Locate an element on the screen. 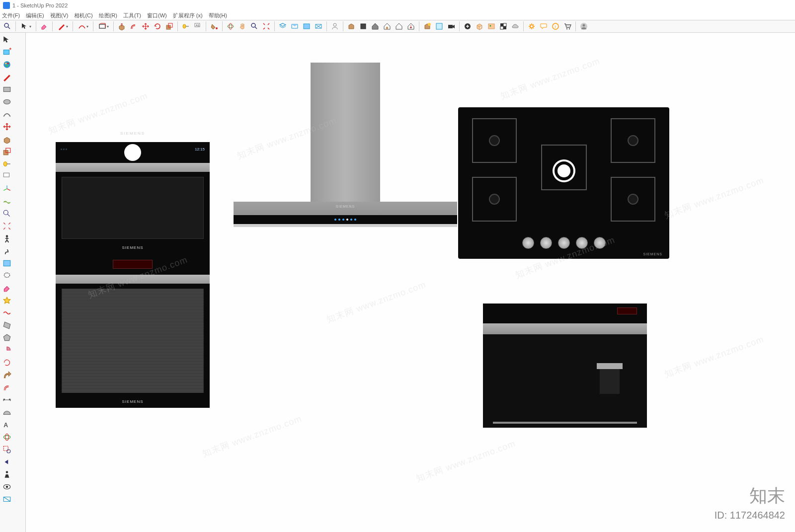 The height and width of the screenshot is (532, 795). follow-me-icon is located at coordinates (7, 375).